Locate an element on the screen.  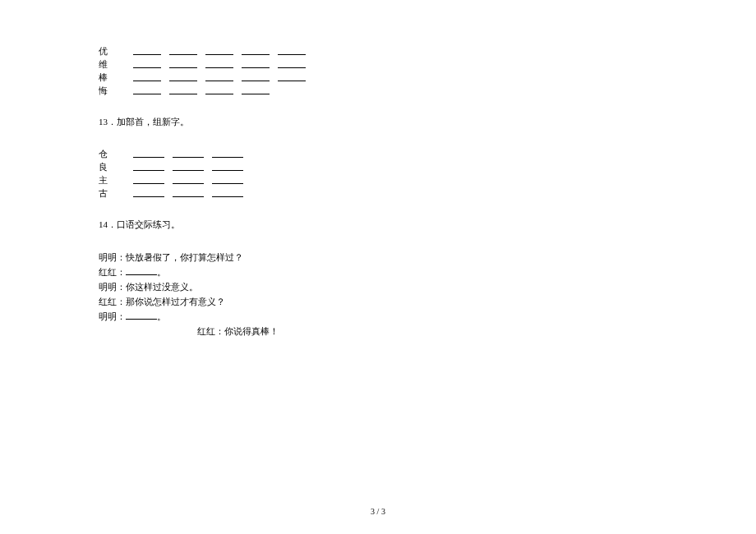
char-row: 良 is located at coordinates (378, 167).